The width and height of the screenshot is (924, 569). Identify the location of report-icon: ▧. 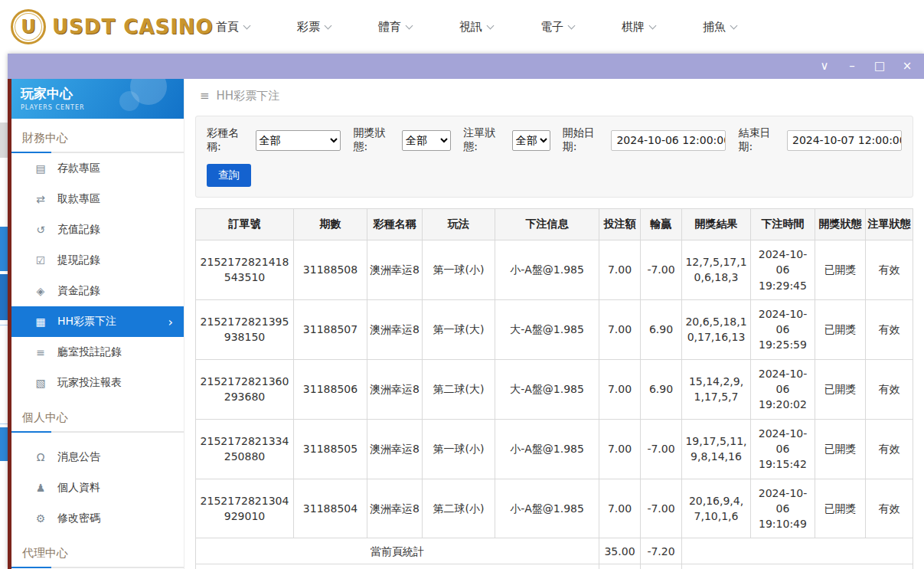
(41, 383).